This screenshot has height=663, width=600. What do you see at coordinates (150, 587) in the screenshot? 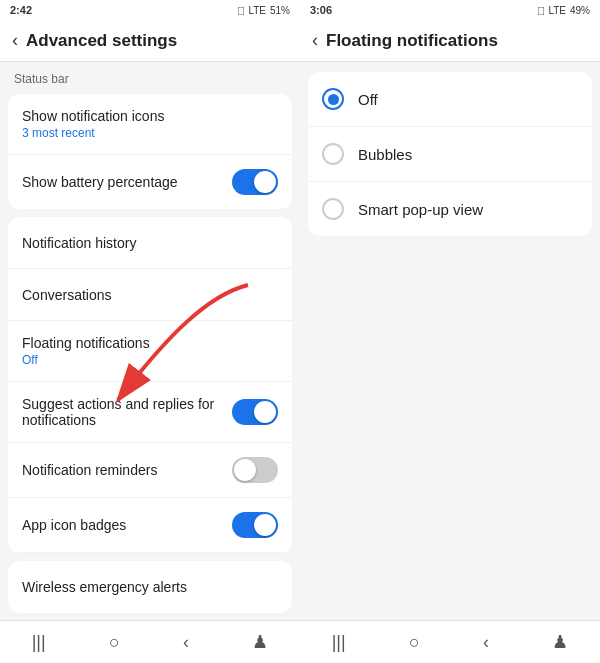
I see `wireless-emergency-title: Wireless emergency alerts` at bounding box center [150, 587].